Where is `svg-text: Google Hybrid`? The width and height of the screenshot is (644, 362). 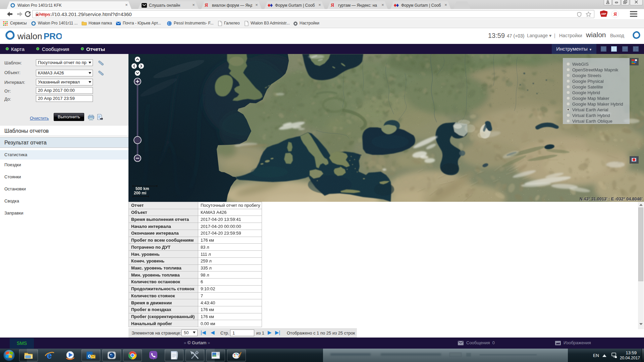
svg-text: Google Hybrid is located at coordinates (586, 93).